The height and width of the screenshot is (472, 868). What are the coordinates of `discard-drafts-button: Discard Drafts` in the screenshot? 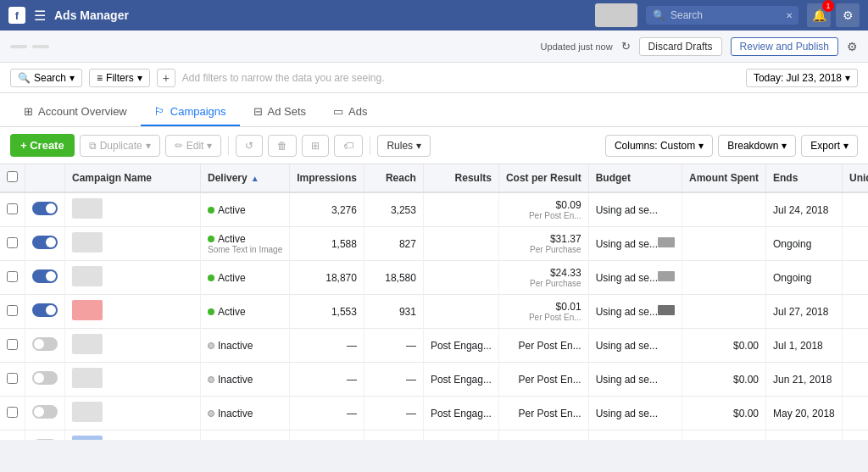 It's located at (681, 47).